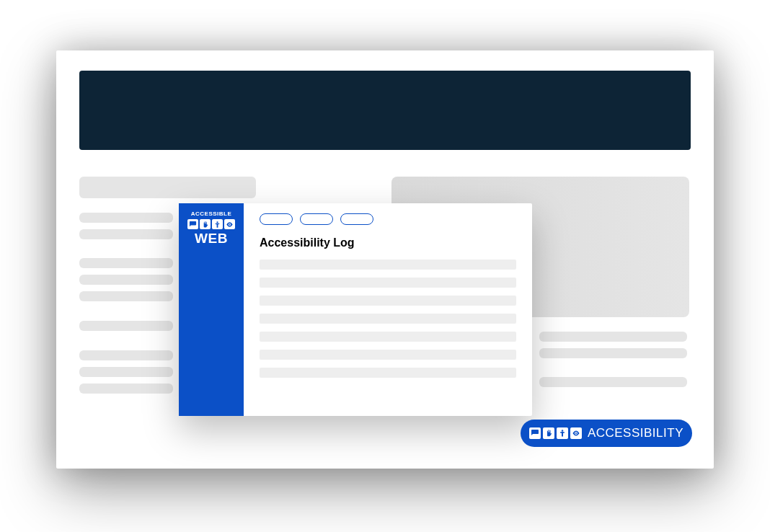 Image resolution: width=770 pixels, height=532 pixels. What do you see at coordinates (388, 219) in the screenshot?
I see `pill-tabs` at bounding box center [388, 219].